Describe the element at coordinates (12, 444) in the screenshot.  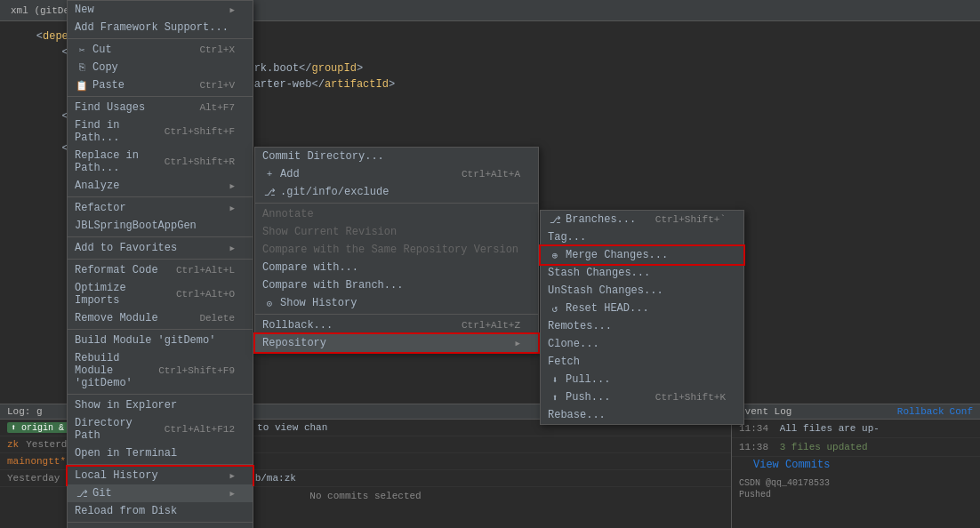
I see `git-author-2: zk` at that location.